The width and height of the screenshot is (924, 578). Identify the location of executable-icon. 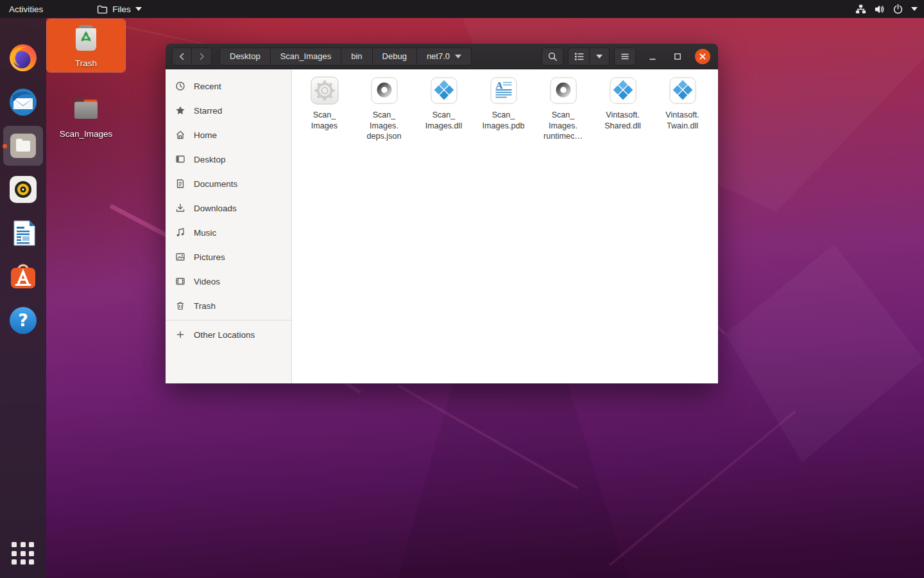
(325, 91).